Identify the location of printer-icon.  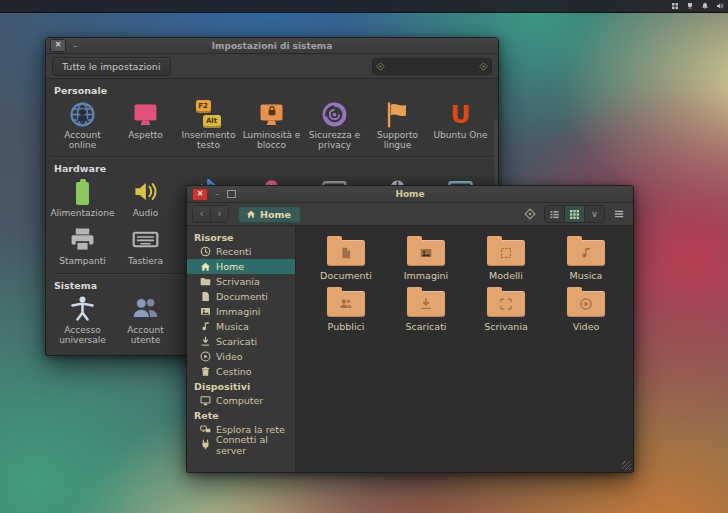
(82, 240).